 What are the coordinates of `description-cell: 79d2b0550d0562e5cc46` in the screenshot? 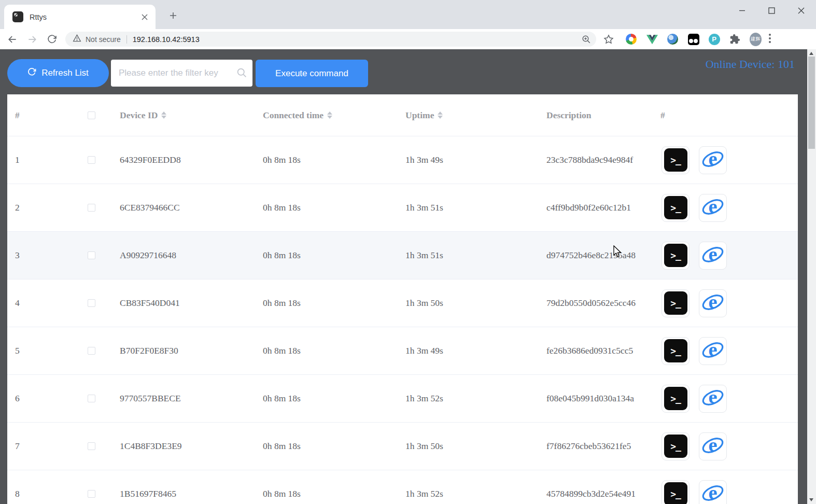 It's located at (596, 303).